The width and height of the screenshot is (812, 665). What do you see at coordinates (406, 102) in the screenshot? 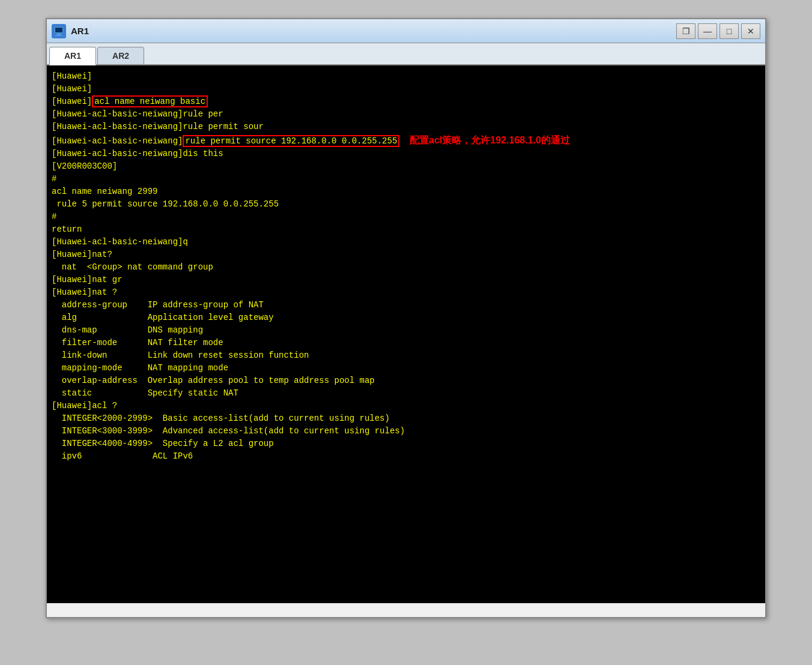
I see `line-3: [Huawei]acl name neiwang basic` at bounding box center [406, 102].